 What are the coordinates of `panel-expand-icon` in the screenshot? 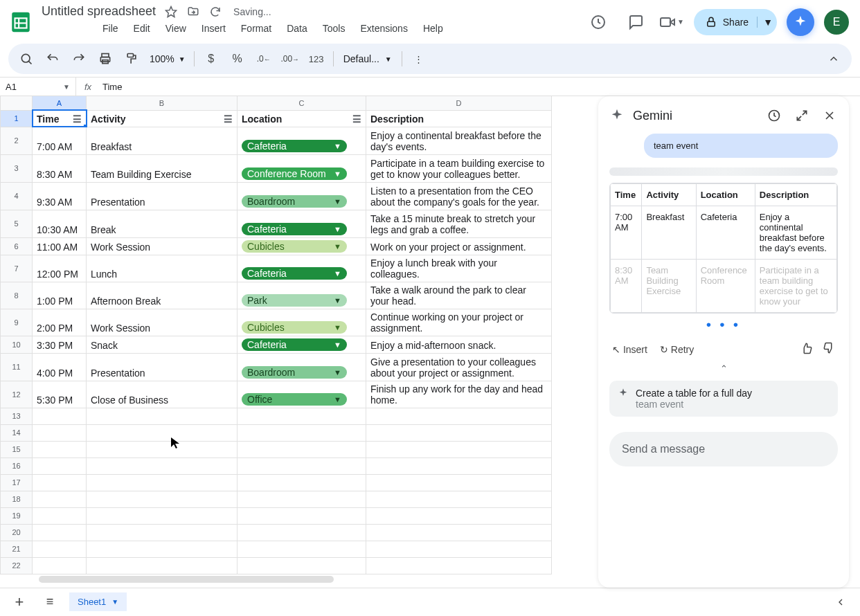 It's located at (802, 116).